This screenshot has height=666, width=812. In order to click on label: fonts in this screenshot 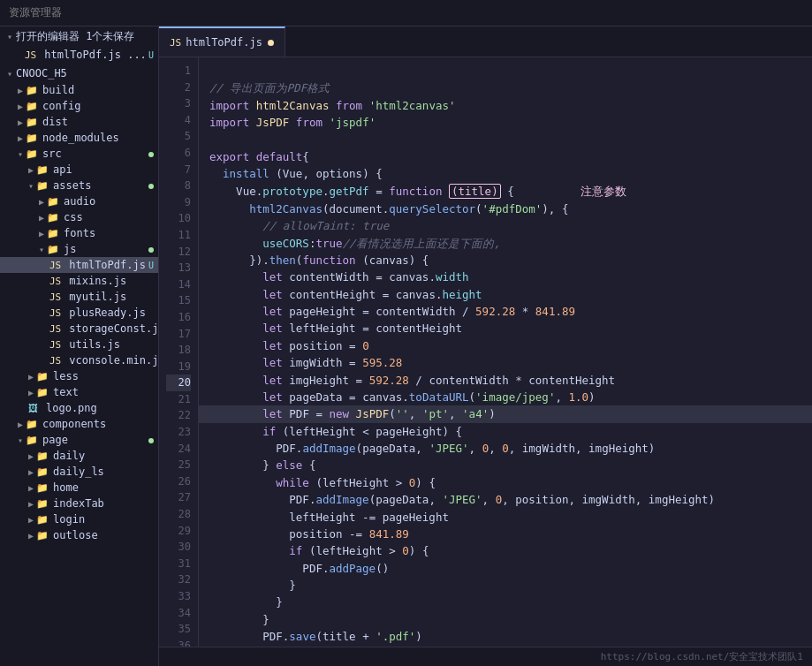, I will do `click(80, 233)`.